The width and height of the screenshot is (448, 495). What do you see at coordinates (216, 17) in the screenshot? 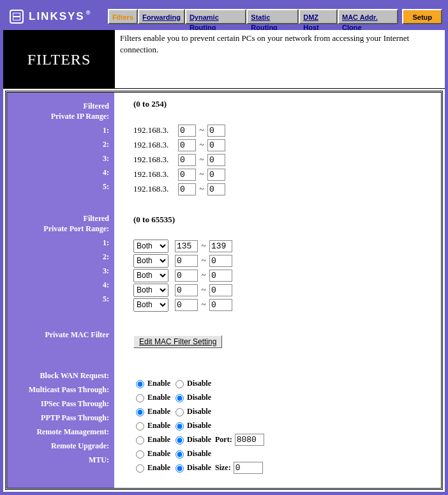
I see `tab-dynamic-routing: Dynamic Routing` at bounding box center [216, 17].